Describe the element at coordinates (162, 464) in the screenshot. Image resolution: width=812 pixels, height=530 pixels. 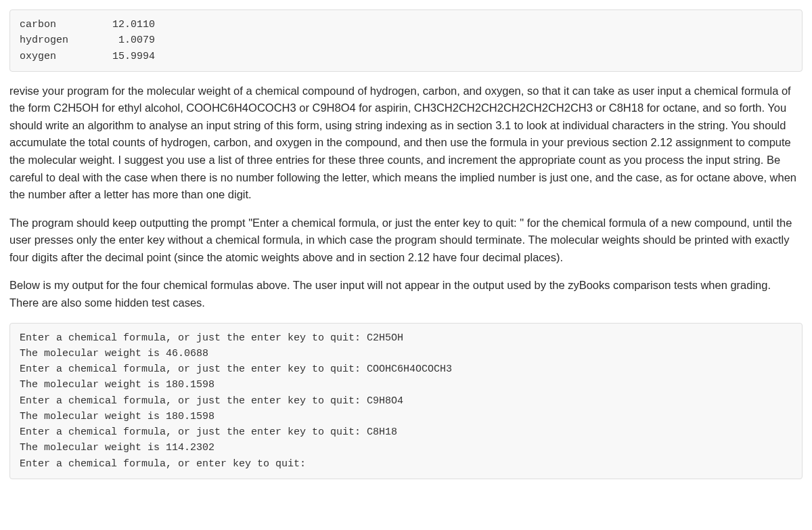
I see `output-line: Enter a chemical formula, or enter key t…` at that location.